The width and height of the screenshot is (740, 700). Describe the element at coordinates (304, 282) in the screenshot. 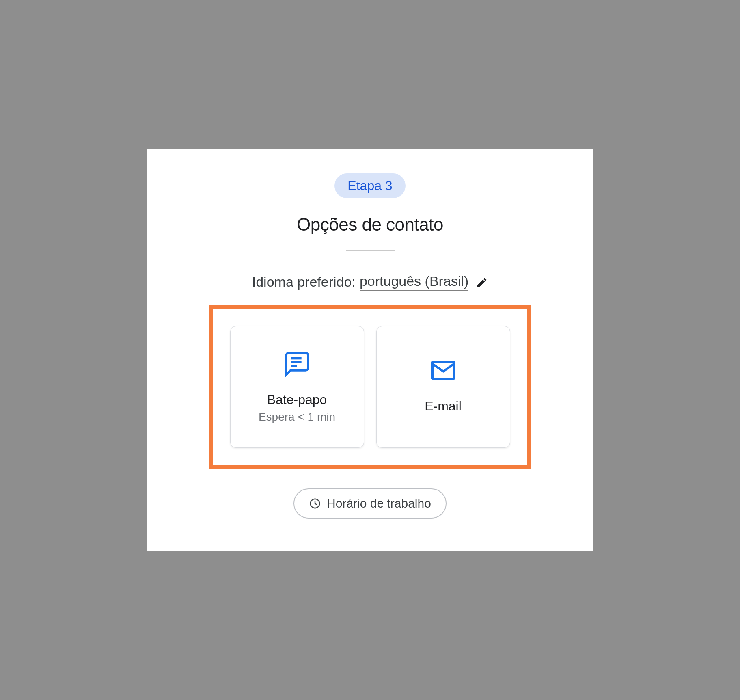

I see `language-label: Idioma preferido:` at that location.